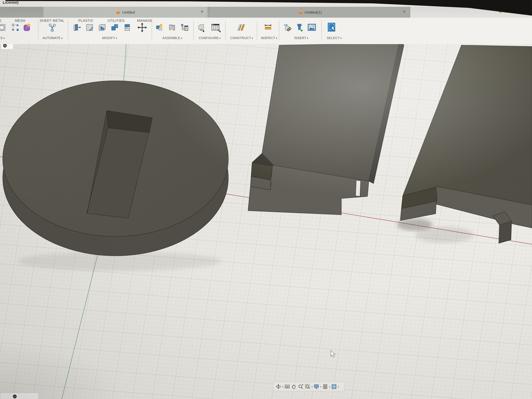 Image resolution: width=532 pixels, height=399 pixels. I want to click on move-icon, so click(142, 27).